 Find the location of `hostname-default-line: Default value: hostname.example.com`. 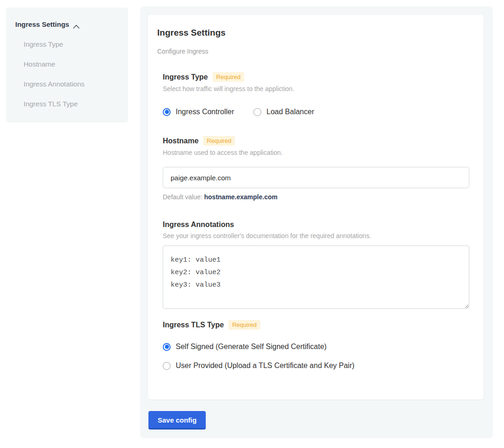

hostname-default-line: Default value: hostname.example.com is located at coordinates (316, 197).